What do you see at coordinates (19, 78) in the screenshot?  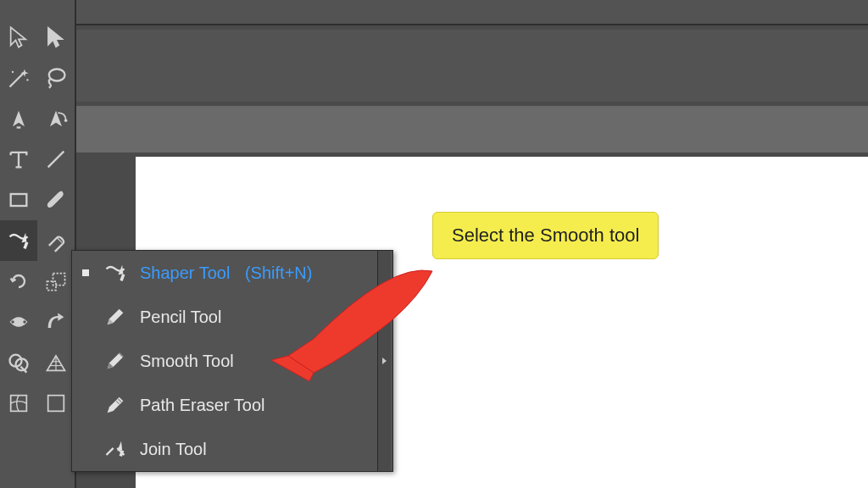 I see `magic-wand-tool` at bounding box center [19, 78].